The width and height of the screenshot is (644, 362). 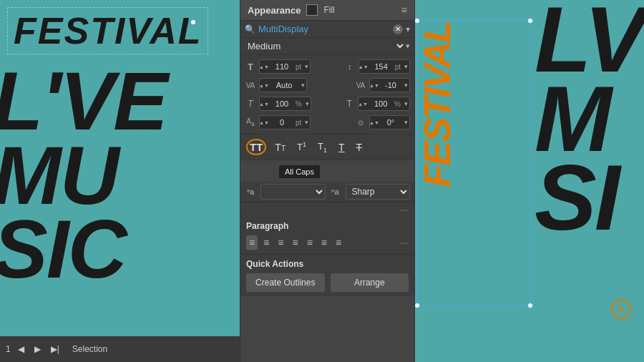 I want to click on quick-actions-title: Quick Actions, so click(x=328, y=264).